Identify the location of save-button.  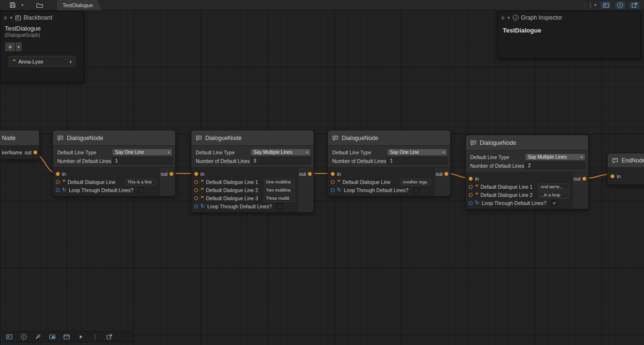
(12, 5).